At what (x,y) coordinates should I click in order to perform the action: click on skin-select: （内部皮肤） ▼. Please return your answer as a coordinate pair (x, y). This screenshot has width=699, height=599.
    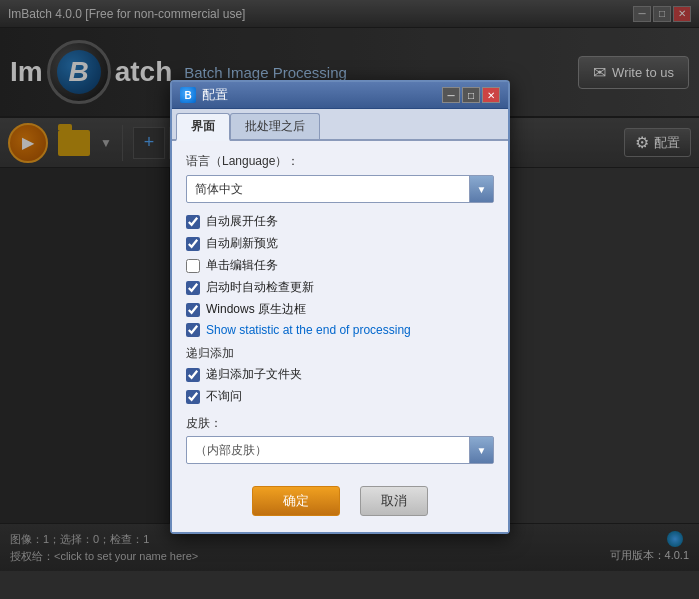
    Looking at the image, I should click on (340, 450).